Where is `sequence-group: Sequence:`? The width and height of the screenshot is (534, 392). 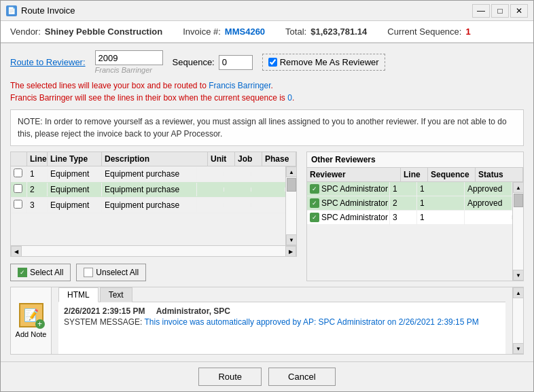 sequence-group: Sequence: is located at coordinates (213, 63).